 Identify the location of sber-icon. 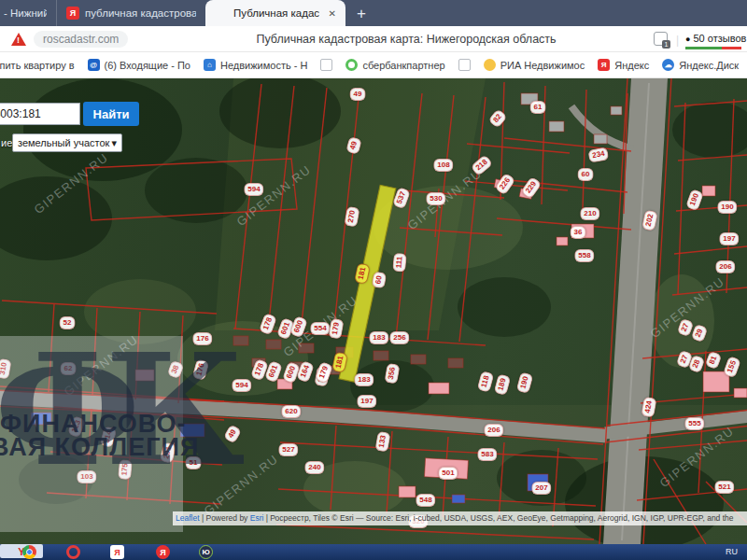
(351, 65).